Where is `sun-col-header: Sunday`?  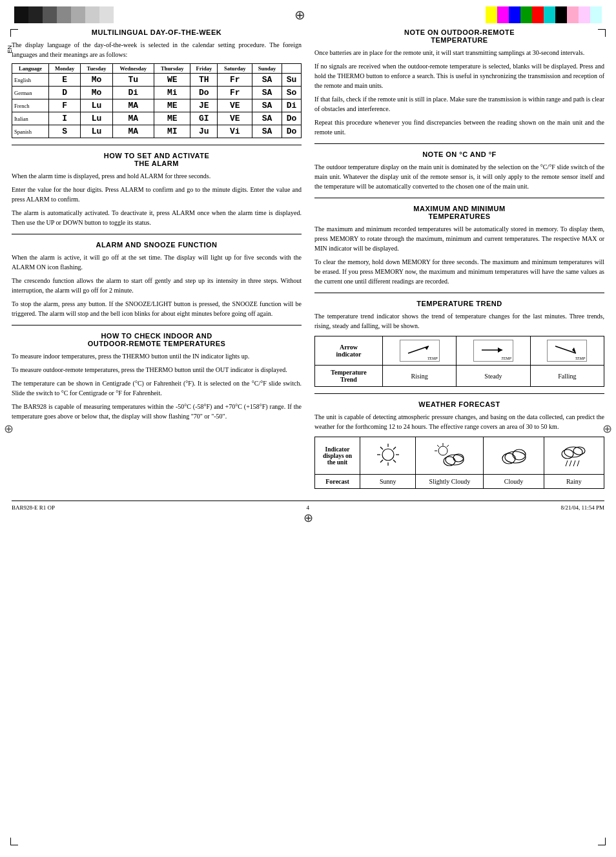 sun-col-header: Sunday is located at coordinates (267, 68).